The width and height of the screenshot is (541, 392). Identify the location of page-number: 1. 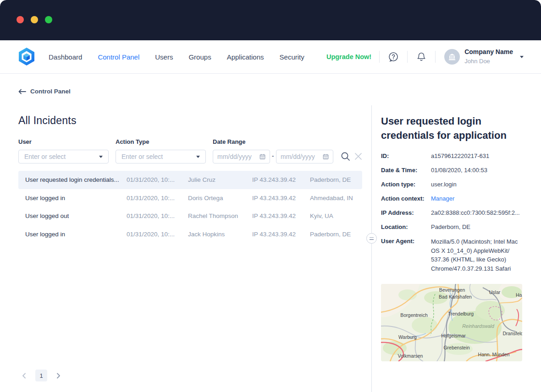
(41, 376).